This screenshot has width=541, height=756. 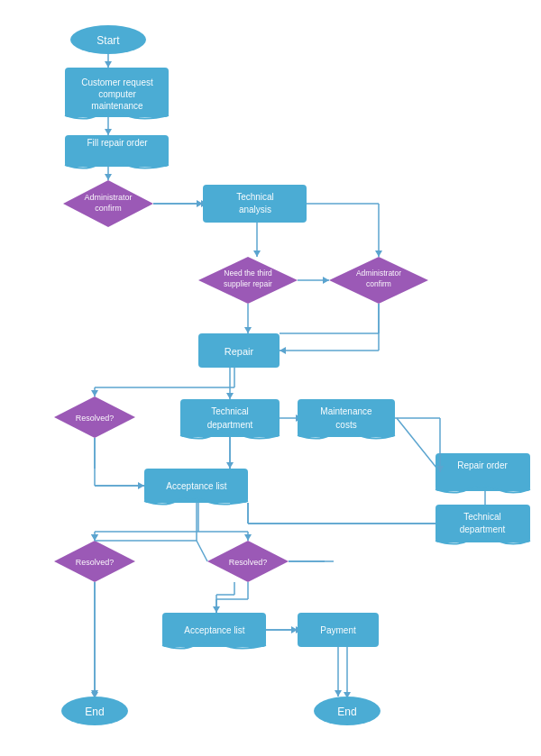 What do you see at coordinates (338, 631) in the screenshot?
I see `svg-text: Payment` at bounding box center [338, 631].